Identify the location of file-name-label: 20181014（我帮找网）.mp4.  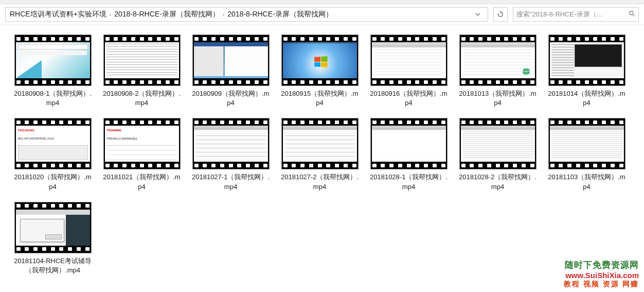
(586, 98).